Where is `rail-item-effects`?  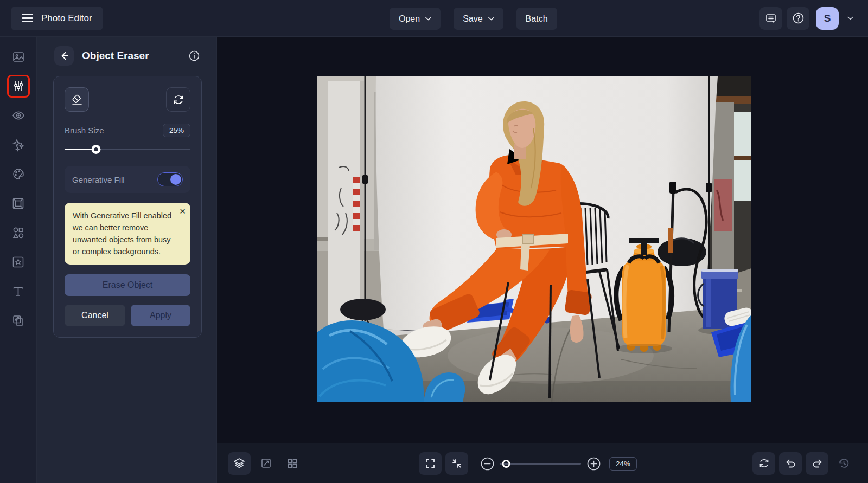 rail-item-effects is located at coordinates (18, 145).